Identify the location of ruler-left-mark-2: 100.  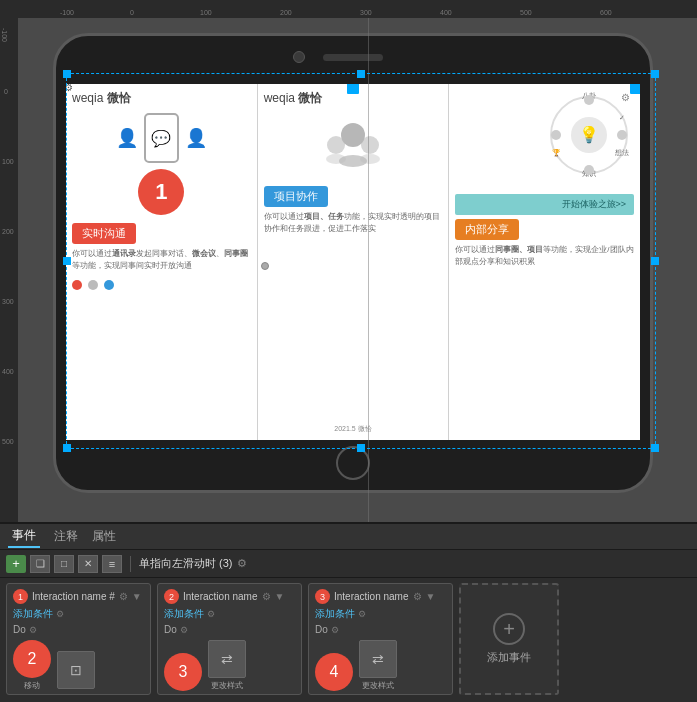
(8, 162).